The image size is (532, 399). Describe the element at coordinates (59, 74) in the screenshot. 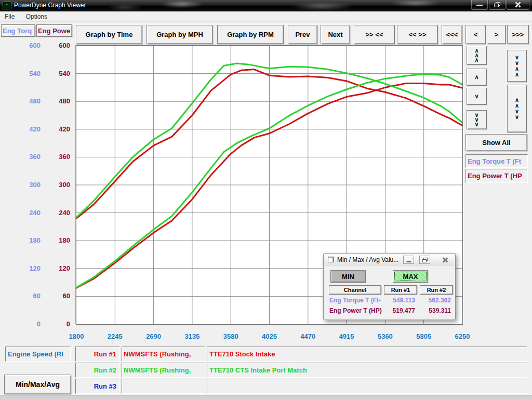

I see `y-axis-tick-power: 540` at that location.